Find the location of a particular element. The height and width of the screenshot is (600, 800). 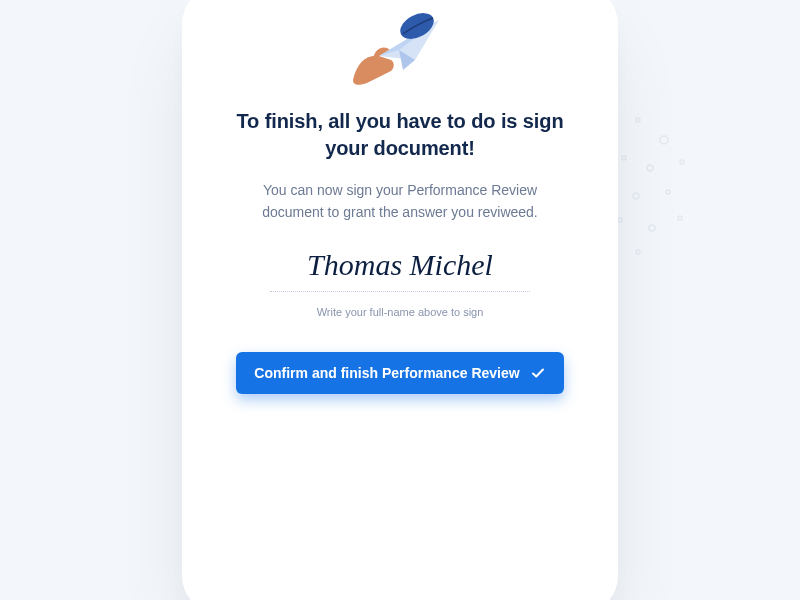

confirm-finish-button: Confirm and finish Performance Review is located at coordinates (400, 373).